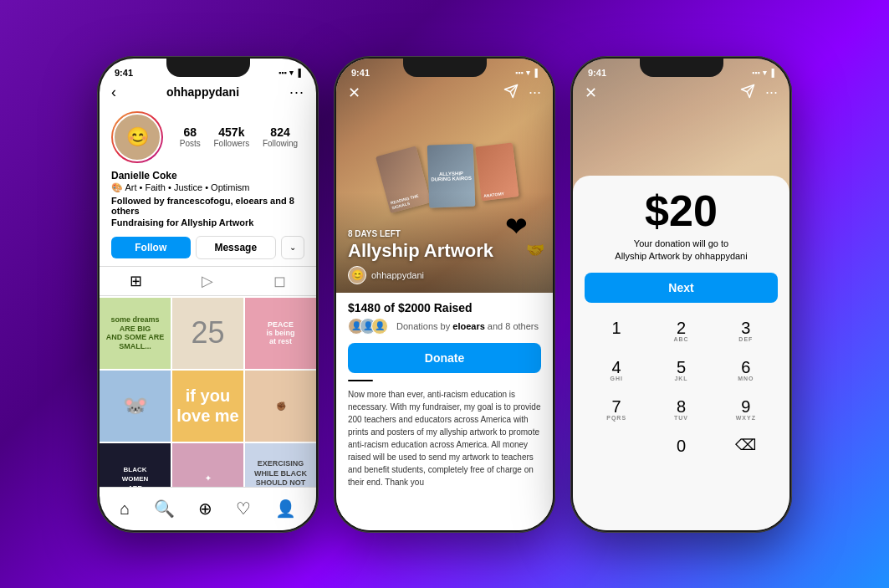 This screenshot has width=889, height=588. Describe the element at coordinates (191, 137) in the screenshot. I see `stat-posts: 68 Posts` at that location.